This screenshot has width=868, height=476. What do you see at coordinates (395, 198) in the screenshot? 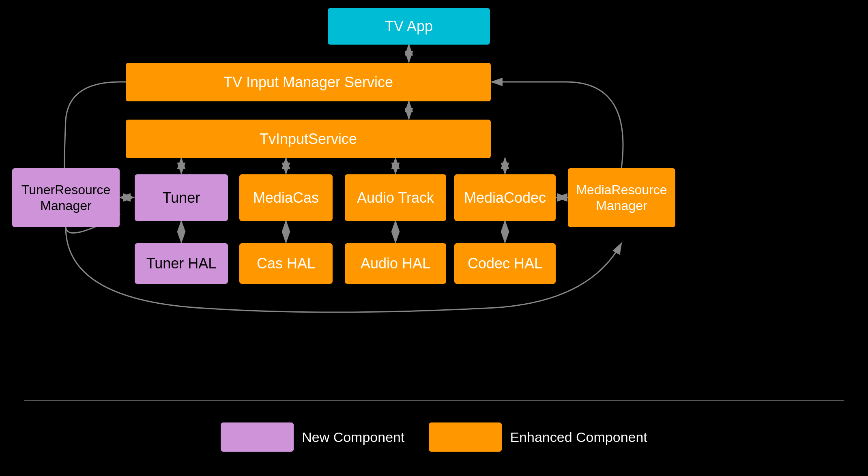
I see `audio-track-box: Audio Track` at bounding box center [395, 198].